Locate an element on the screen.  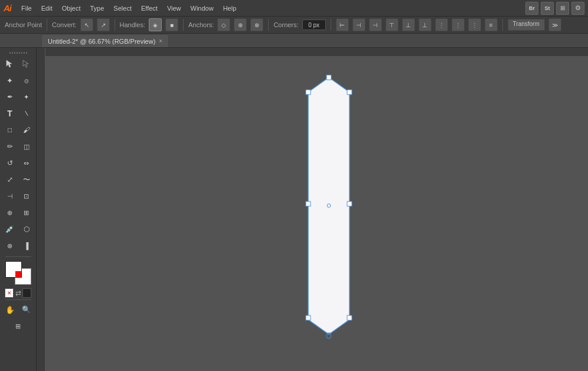
distribute-left: ⋮ is located at coordinates (442, 25).